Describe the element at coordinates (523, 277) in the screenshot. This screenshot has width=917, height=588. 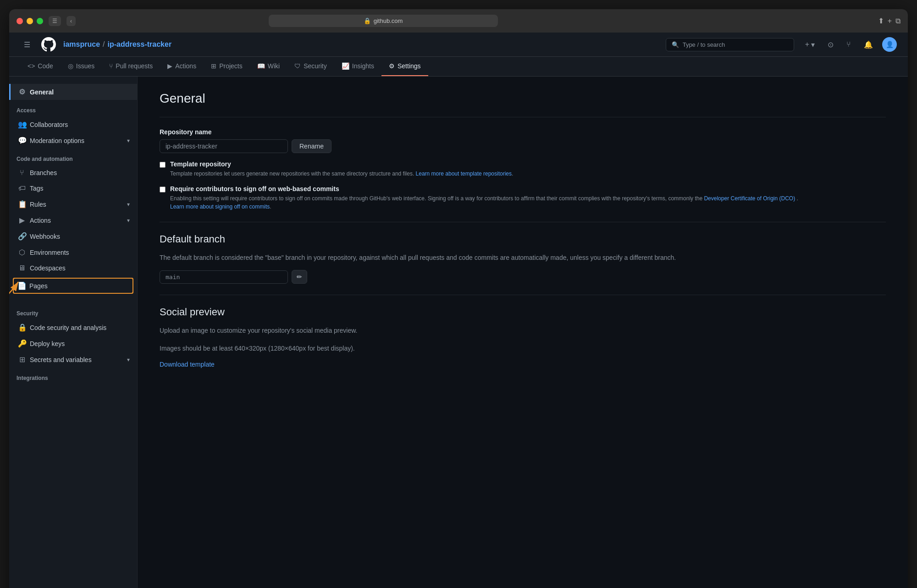
I see `branch-input-row: ✏` at that location.